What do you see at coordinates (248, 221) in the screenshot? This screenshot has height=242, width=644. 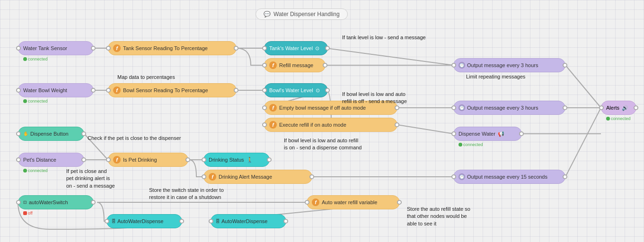 I see `auto-water-dispense2-node: 🗄 AutoWaterDispense` at bounding box center [248, 221].